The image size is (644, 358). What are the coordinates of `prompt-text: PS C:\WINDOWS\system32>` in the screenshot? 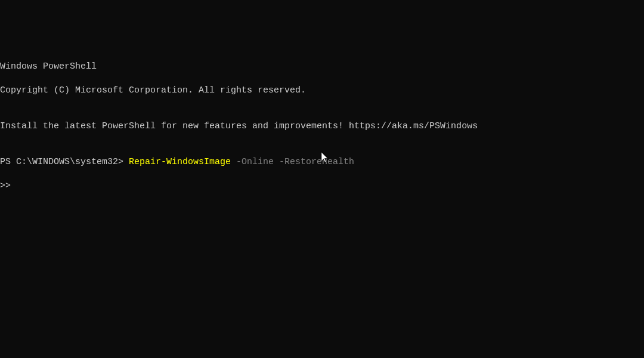 It's located at (64, 162).